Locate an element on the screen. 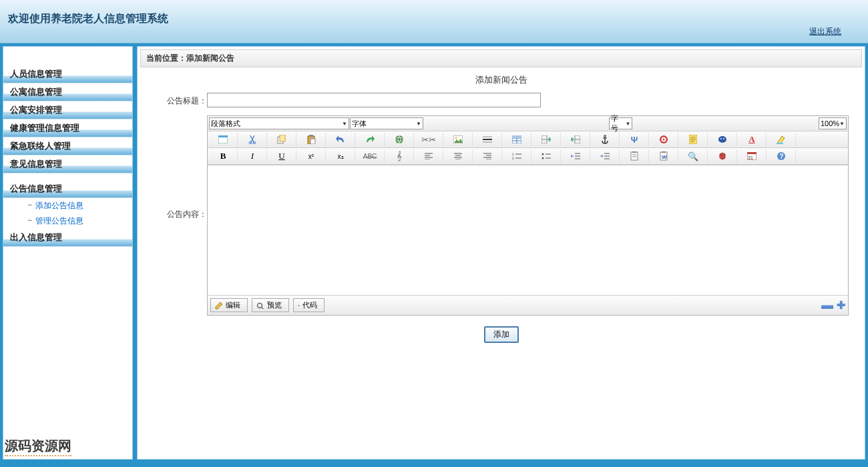 The width and height of the screenshot is (868, 467). cube-icon is located at coordinates (722, 156).